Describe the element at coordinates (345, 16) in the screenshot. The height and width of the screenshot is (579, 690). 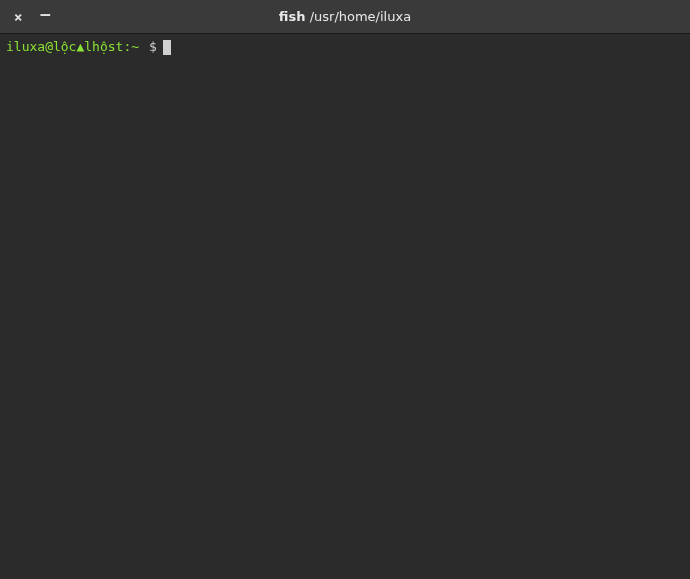
I see `window-title: fish /usr/home/iluxa` at that location.